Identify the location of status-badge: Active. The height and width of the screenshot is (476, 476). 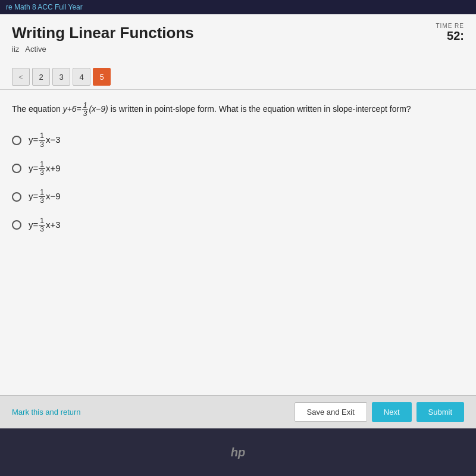
(36, 49).